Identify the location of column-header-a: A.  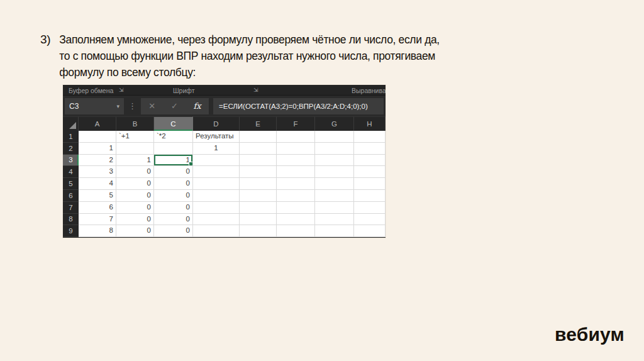
(97, 123).